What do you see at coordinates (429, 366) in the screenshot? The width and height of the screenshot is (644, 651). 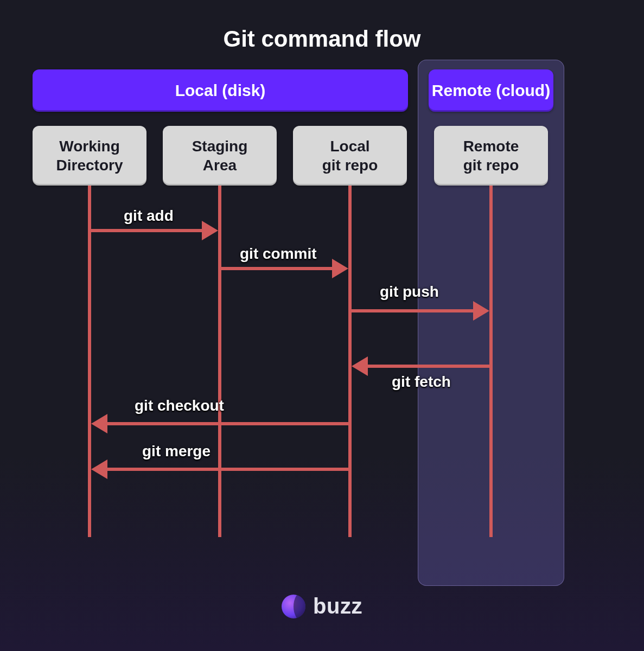 I see `arrow-git-fetch` at bounding box center [429, 366].